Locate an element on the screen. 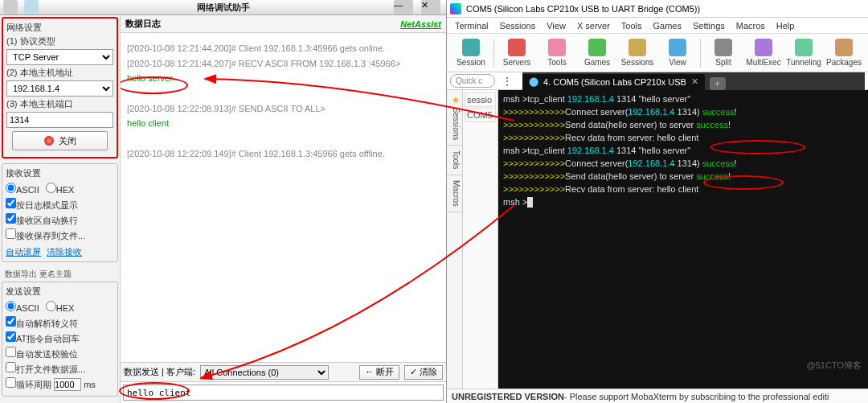 The width and height of the screenshot is (868, 403). send-ascii-radio: ASCII is located at coordinates (23, 307).